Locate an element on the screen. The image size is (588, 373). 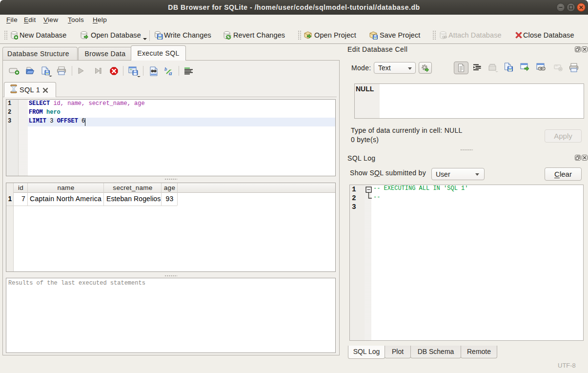
svg-text: b is located at coordinates (166, 69).